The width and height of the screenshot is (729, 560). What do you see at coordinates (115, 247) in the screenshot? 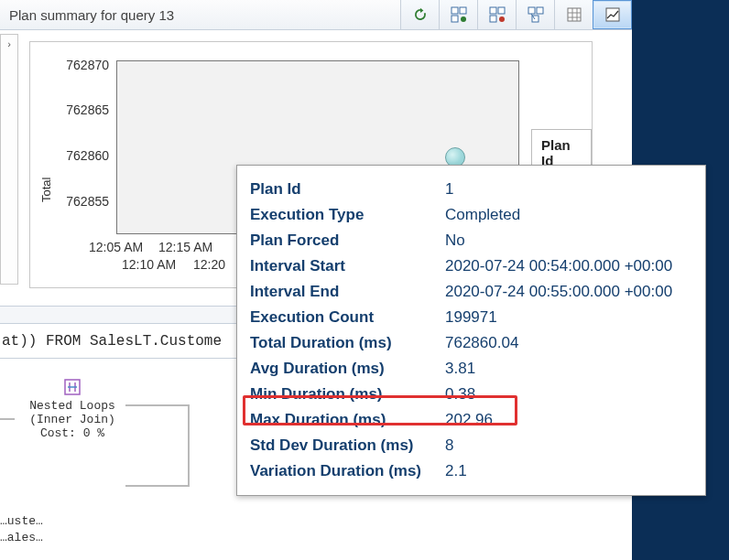
I see `x-tick-label: 12:05 AM` at bounding box center [115, 247].